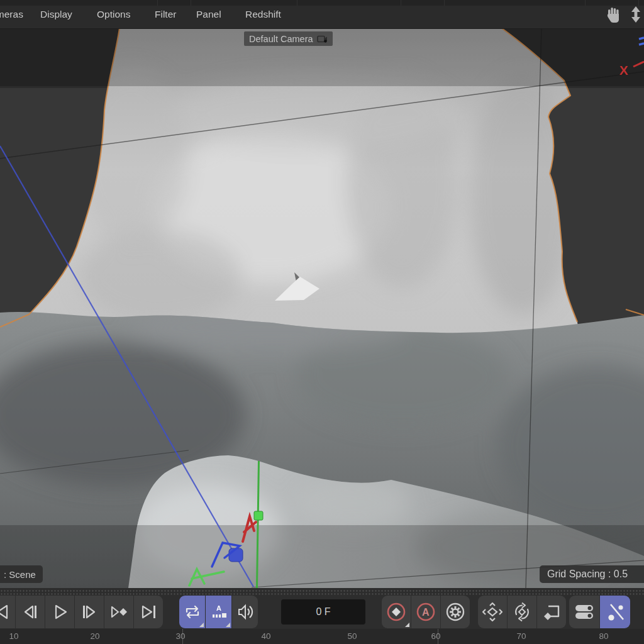 The height and width of the screenshot is (644, 644). I want to click on record-keyframe-icon, so click(396, 612).